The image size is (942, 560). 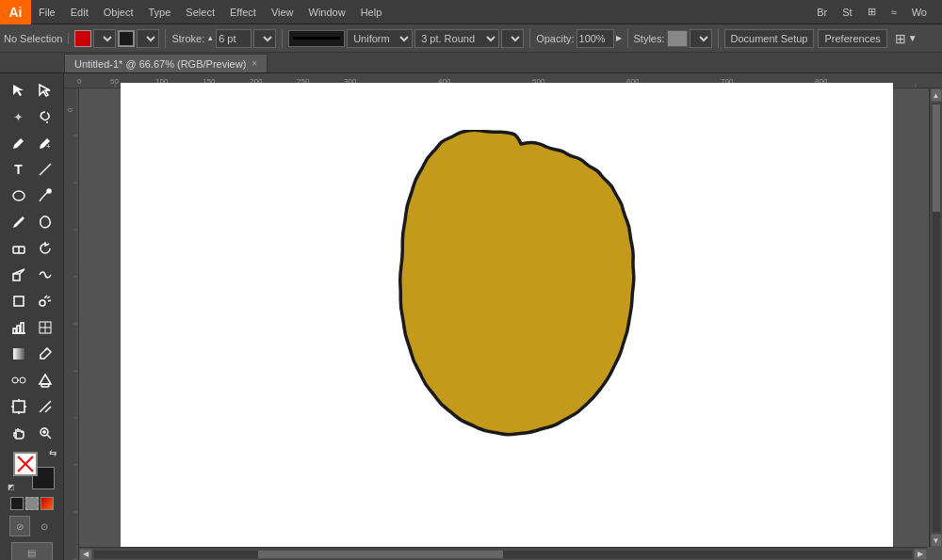 I want to click on mesh-tool, so click(x=45, y=328).